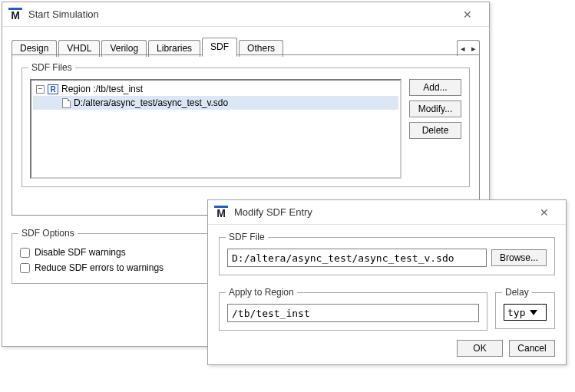 This screenshot has height=392, width=575. What do you see at coordinates (220, 48) in the screenshot?
I see `tab-sdf: SDF` at bounding box center [220, 48].